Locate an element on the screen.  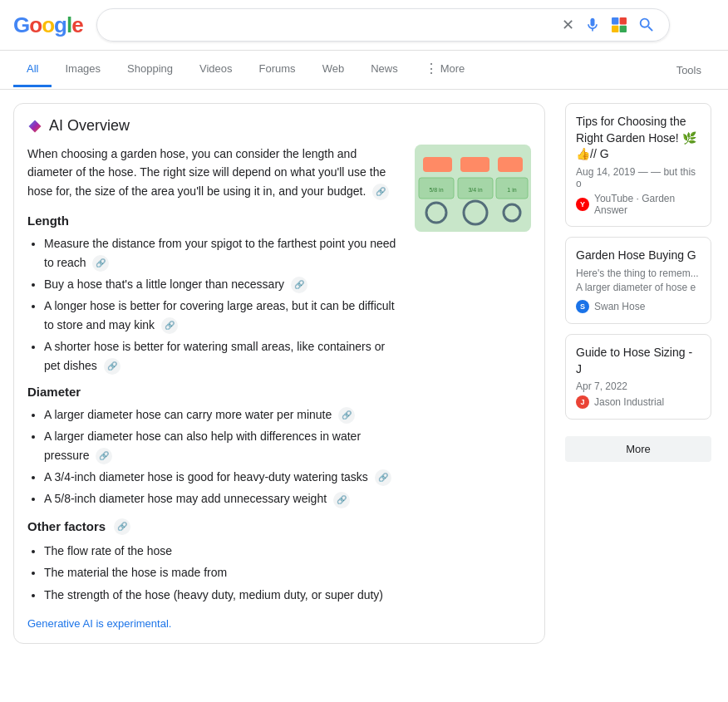
tab-videos: Videos is located at coordinates (216, 70).